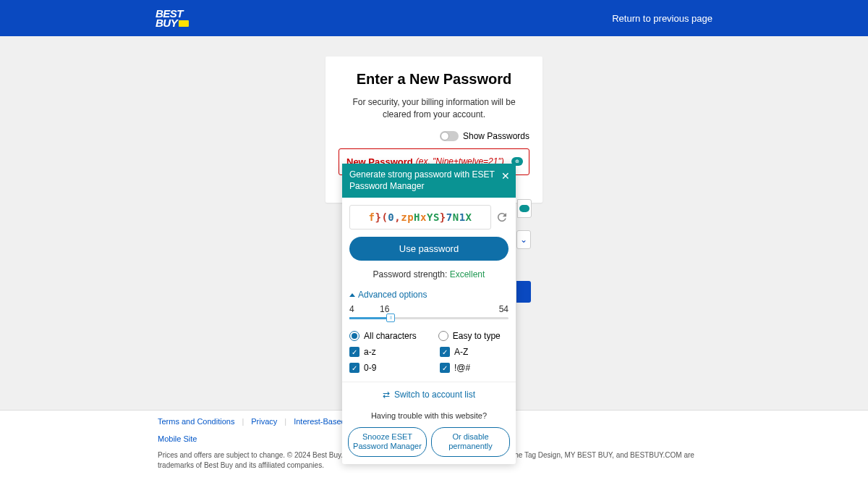 The height and width of the screenshot is (488, 868). What do you see at coordinates (184, 23) in the screenshot?
I see `tag-icon` at bounding box center [184, 23].